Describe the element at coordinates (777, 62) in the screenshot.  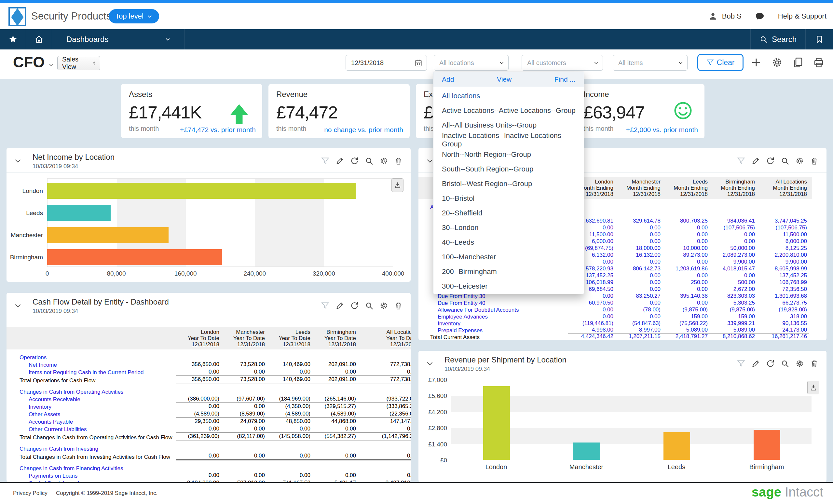
I see `settings-gear-icon` at that location.